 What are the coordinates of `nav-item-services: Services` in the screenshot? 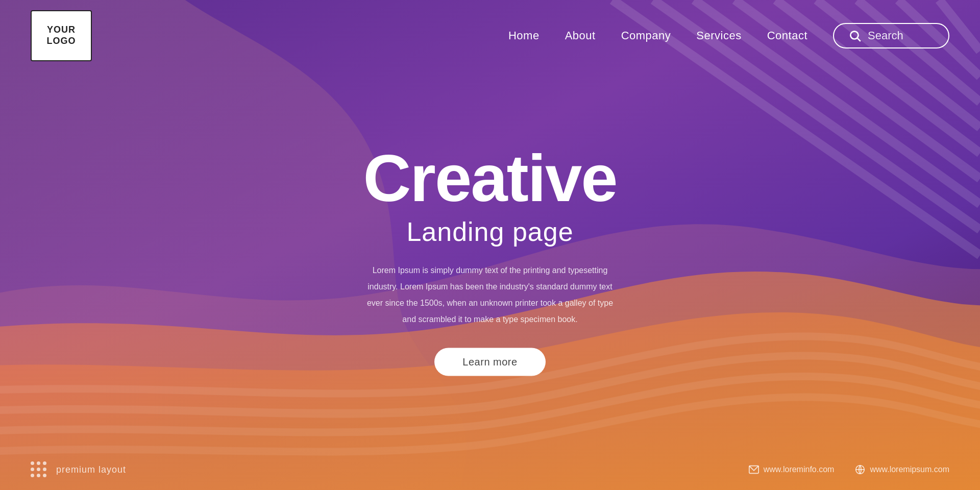 It's located at (719, 36).